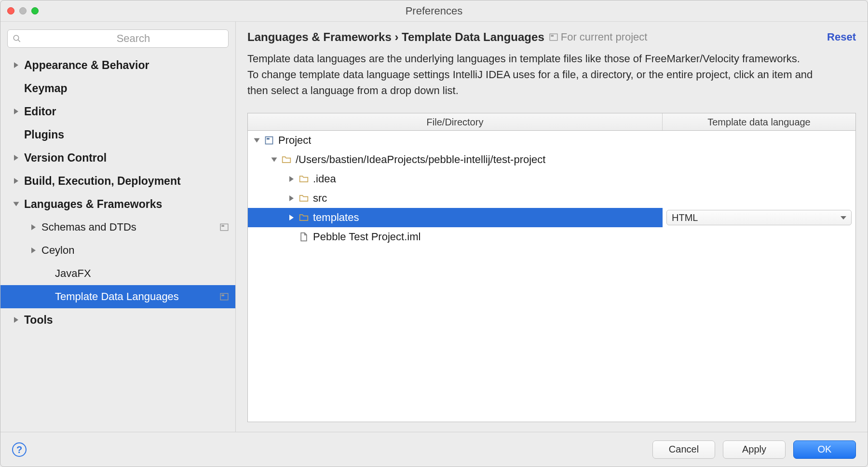  Describe the element at coordinates (684, 450) in the screenshot. I see `cancel-button: Cancel` at that location.